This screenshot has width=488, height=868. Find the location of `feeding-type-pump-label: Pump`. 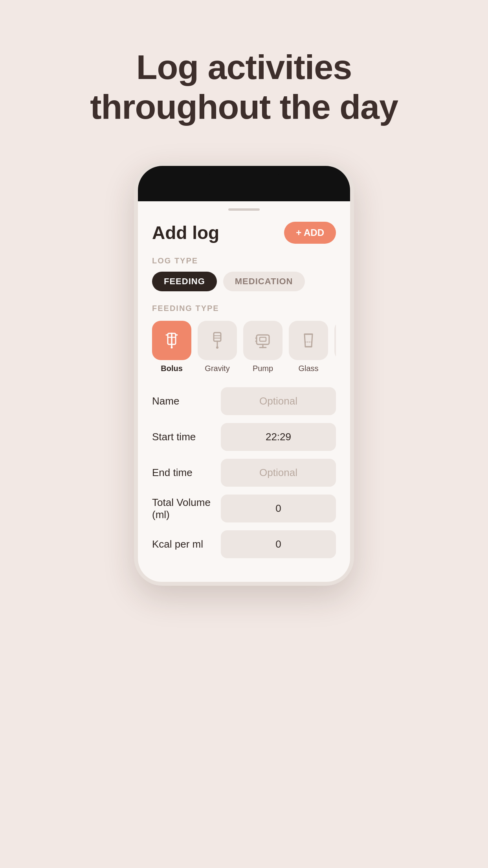

feeding-type-pump-label: Pump is located at coordinates (263, 369).